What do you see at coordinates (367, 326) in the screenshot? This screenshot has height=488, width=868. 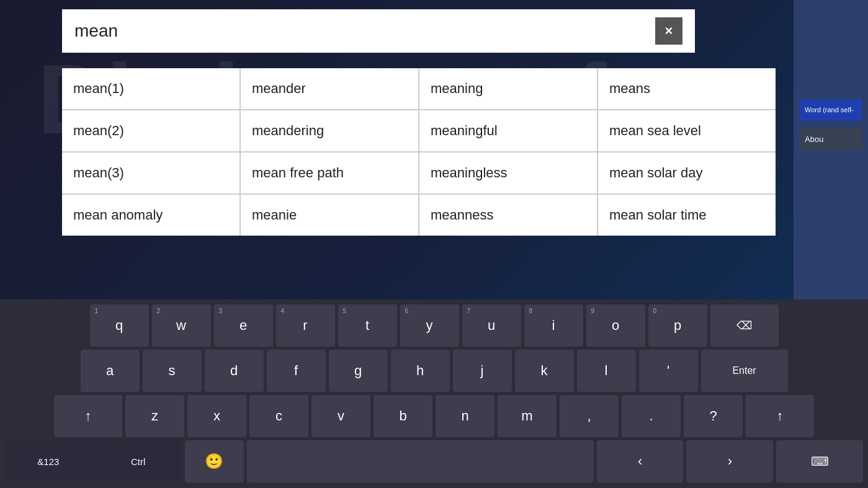 I see `key-t: 5t` at bounding box center [367, 326].